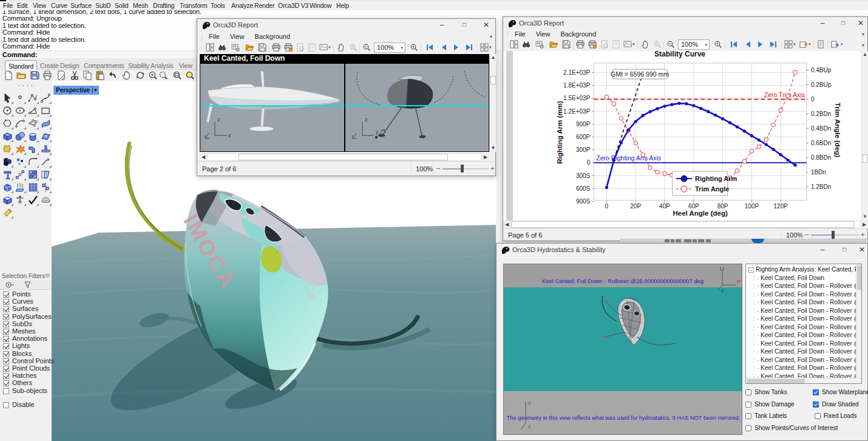 This screenshot has width=868, height=441. What do you see at coordinates (378, 132) in the screenshot?
I see `svg-text: y` at bounding box center [378, 132].